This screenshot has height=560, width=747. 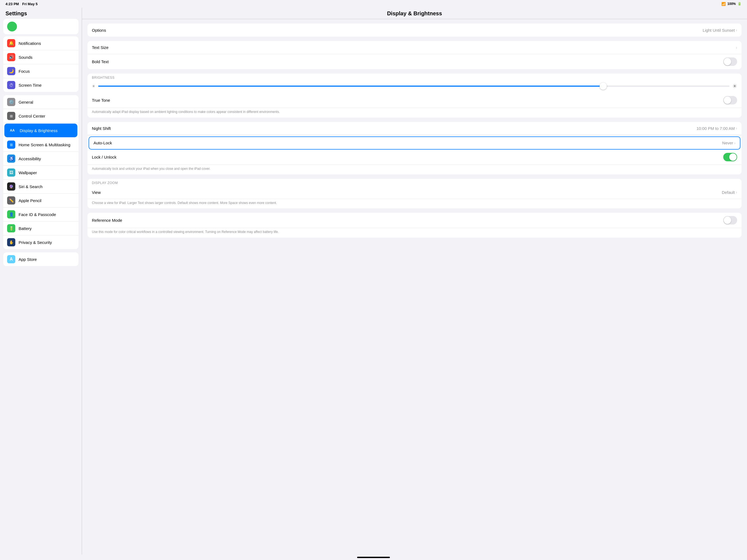 What do you see at coordinates (37, 214) in the screenshot?
I see `sidebar-label-face-id: Face ID & Passcode` at bounding box center [37, 214].